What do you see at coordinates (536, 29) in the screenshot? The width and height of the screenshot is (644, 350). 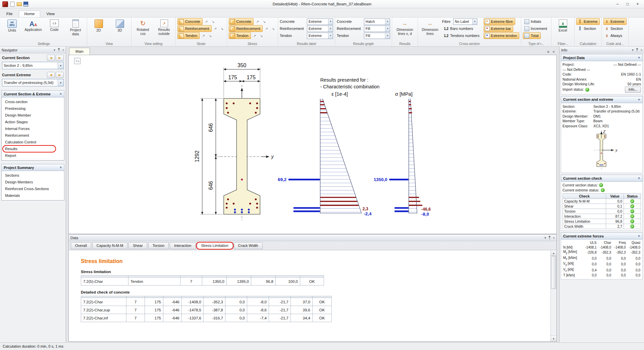 I see `increment-button: Increment` at bounding box center [536, 29].